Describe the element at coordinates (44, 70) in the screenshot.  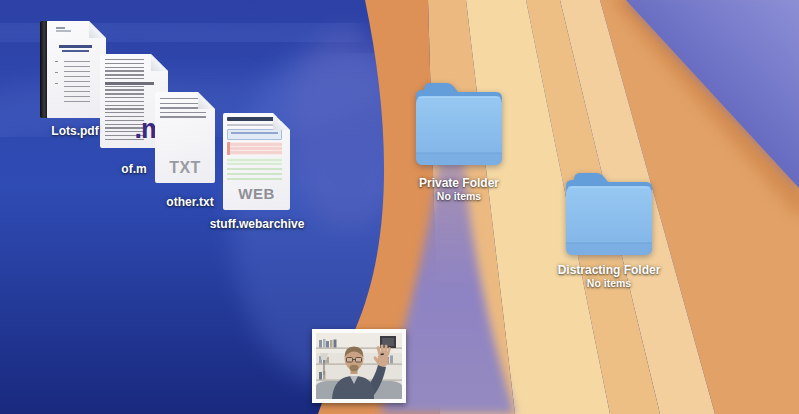
I see `pdf-spine` at that location.